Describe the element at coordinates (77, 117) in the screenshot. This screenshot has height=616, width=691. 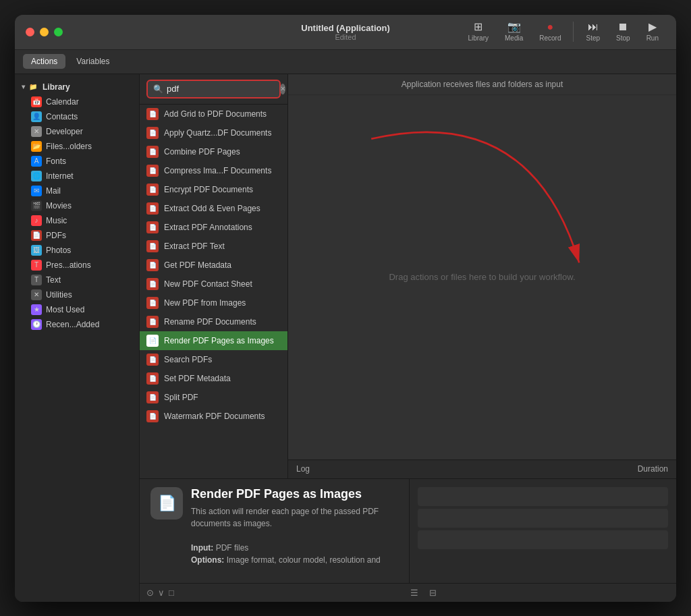
I see `sidebar-item-contacts: 👤 Contacts` at that location.